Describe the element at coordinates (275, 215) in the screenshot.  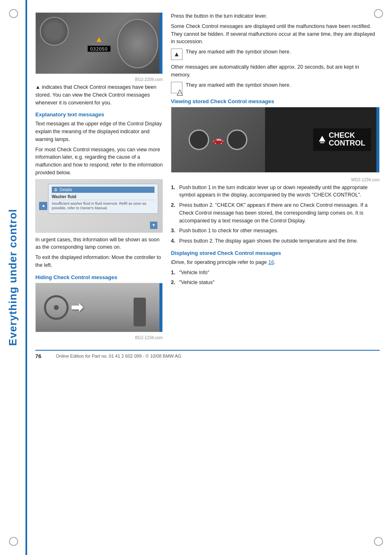
I see `viewing-steps-list: 1.Push button 1 in the turn indicator le…` at that location.